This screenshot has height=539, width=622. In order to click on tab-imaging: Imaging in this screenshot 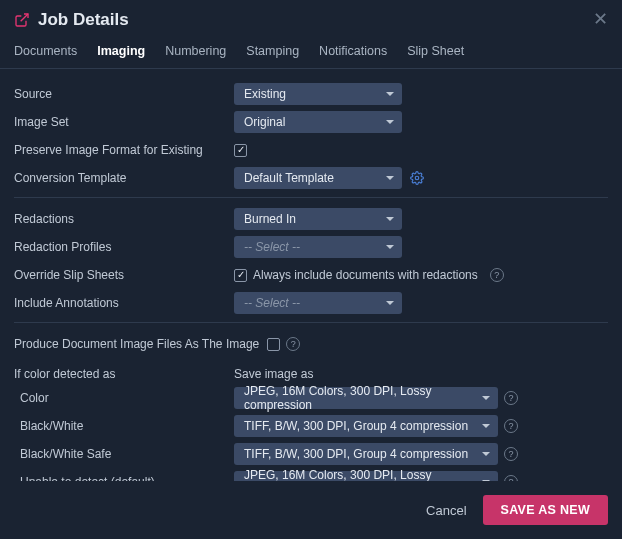, I will do `click(121, 53)`.